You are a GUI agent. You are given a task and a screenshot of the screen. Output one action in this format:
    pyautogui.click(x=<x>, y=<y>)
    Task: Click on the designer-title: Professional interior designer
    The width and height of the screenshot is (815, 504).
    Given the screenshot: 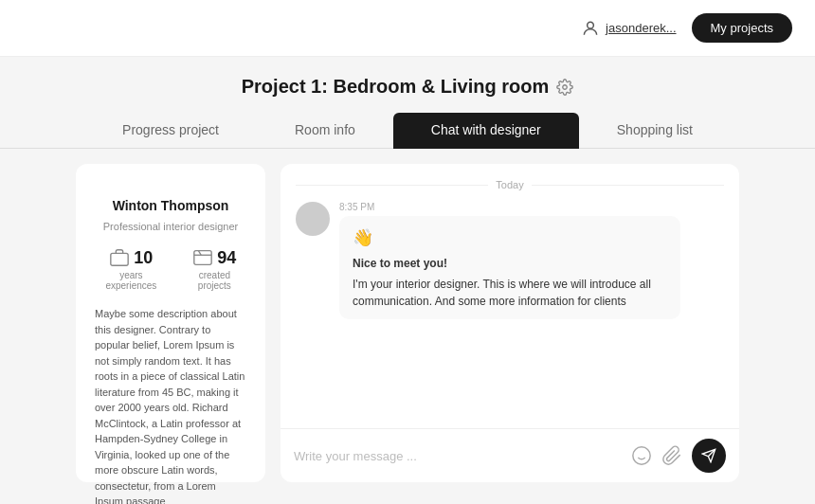 What is the action you would take?
    pyautogui.click(x=171, y=226)
    